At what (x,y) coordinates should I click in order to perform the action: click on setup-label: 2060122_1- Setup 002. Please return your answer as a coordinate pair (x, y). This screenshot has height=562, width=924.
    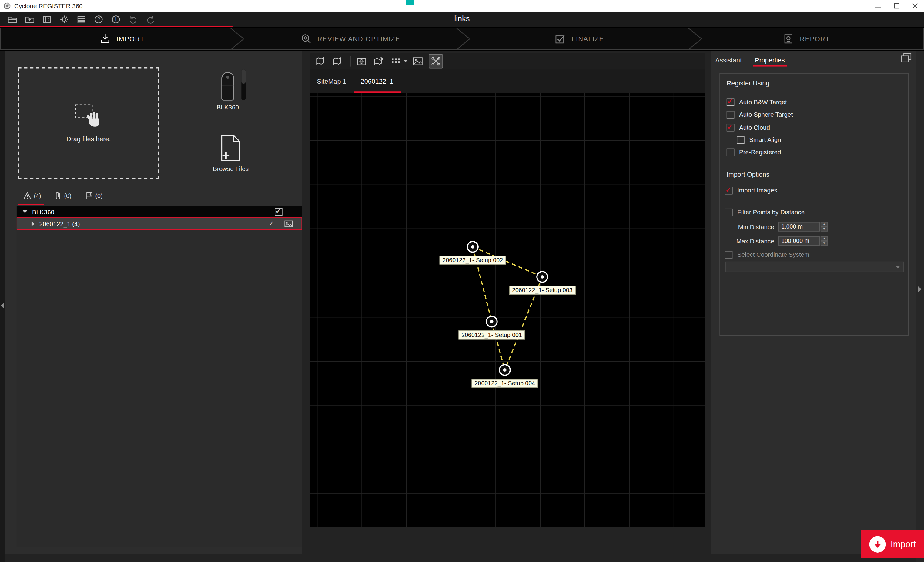
    Looking at the image, I should click on (472, 260).